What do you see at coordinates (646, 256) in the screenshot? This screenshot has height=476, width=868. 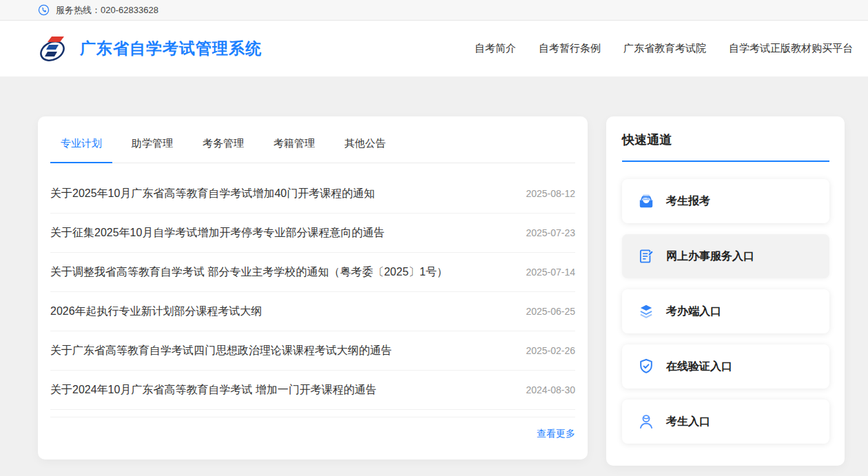 I see `form-edit-icon` at bounding box center [646, 256].